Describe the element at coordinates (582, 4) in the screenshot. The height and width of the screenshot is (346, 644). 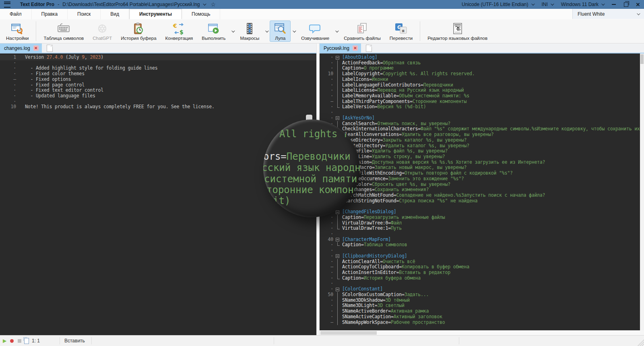
I see `theme-selector: Windows 11 Dark` at that location.